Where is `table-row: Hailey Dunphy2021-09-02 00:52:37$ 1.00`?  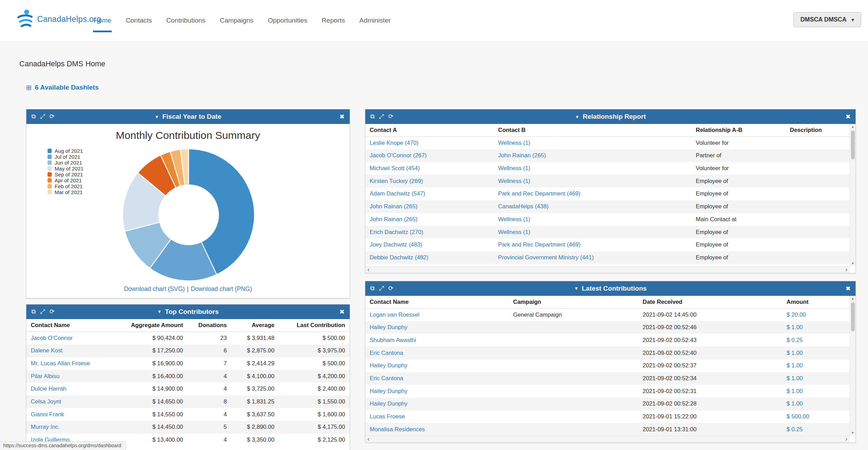
table-row: Hailey Dunphy2021-09-02 00:52:37$ 1.00 is located at coordinates (607, 366).